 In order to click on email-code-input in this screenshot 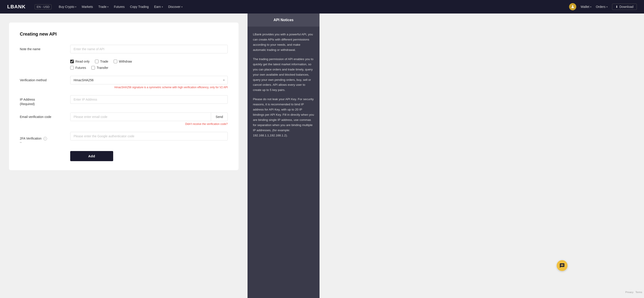, I will do `click(140, 117)`.